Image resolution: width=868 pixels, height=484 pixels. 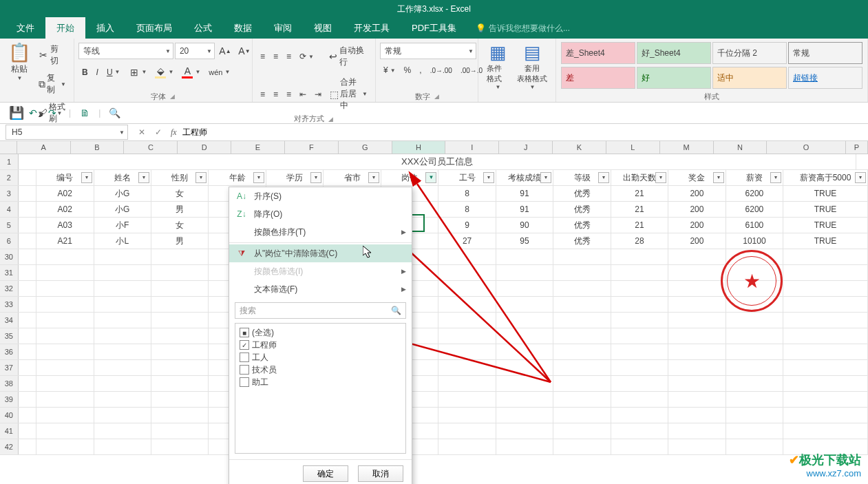 I want to click on phonetic-button: wén▼, so click(x=219, y=72).